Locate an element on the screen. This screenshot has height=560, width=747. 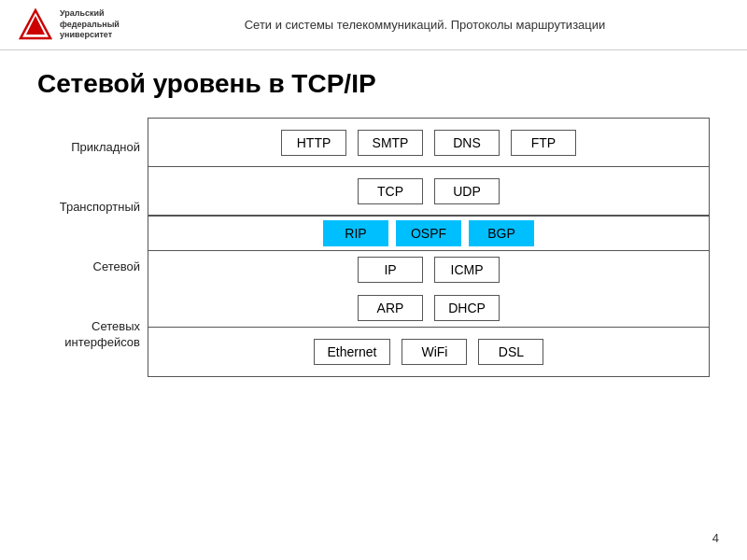
proto-ethernet: Ethernet is located at coordinates (353, 352).